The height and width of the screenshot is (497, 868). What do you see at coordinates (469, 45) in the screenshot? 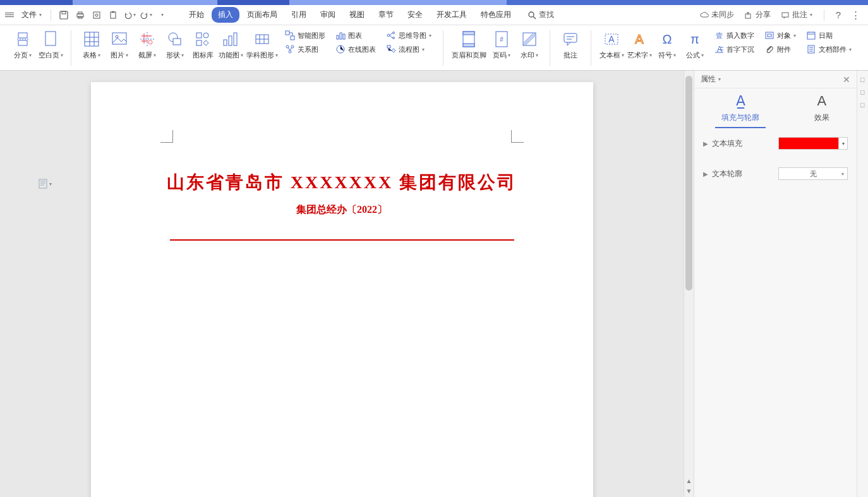
I see `headerfooter-button: 页眉和页脚` at bounding box center [469, 45].